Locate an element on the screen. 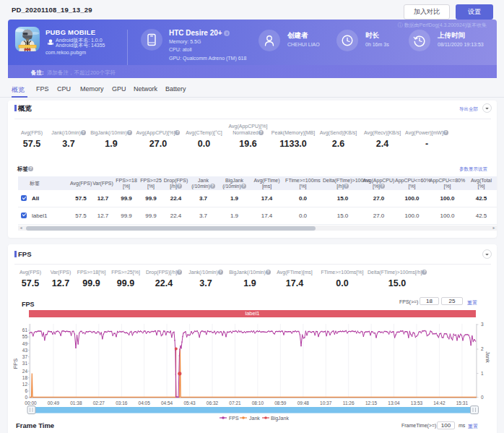  svg-text: 12 is located at coordinates (25, 385).